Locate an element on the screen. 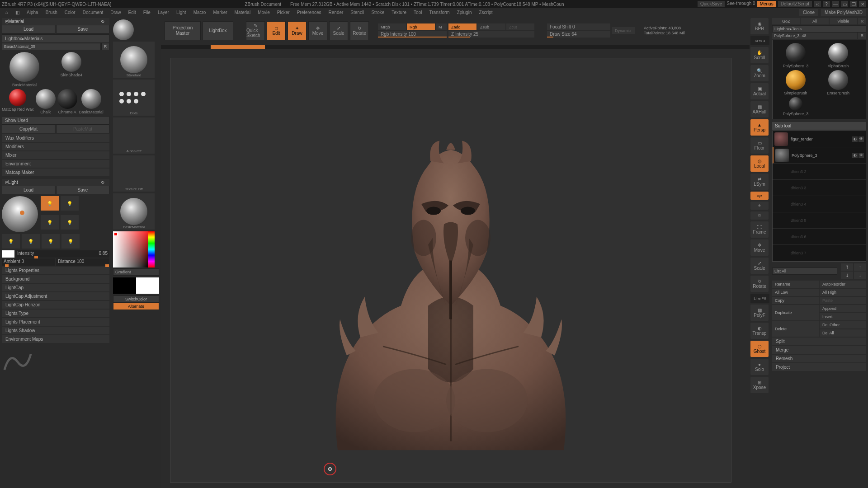  tool-r-button: R is located at coordinates (862, 36).